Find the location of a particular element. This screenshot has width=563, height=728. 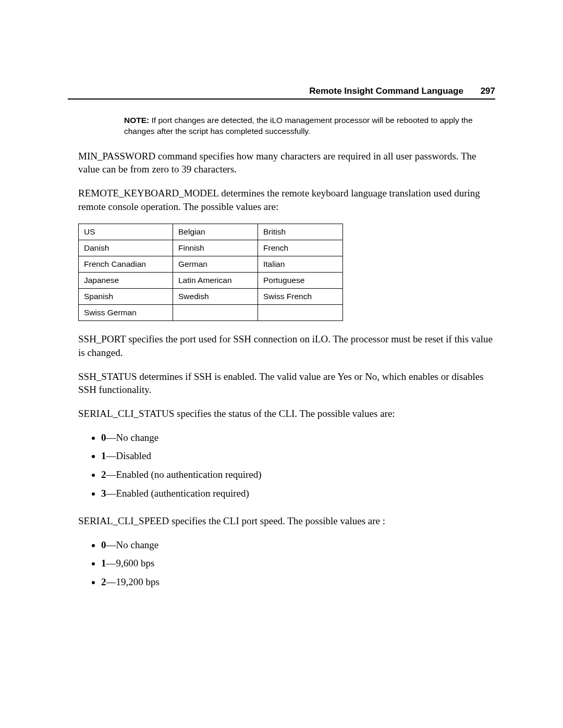

table-cell: Swiss French is located at coordinates (300, 297).